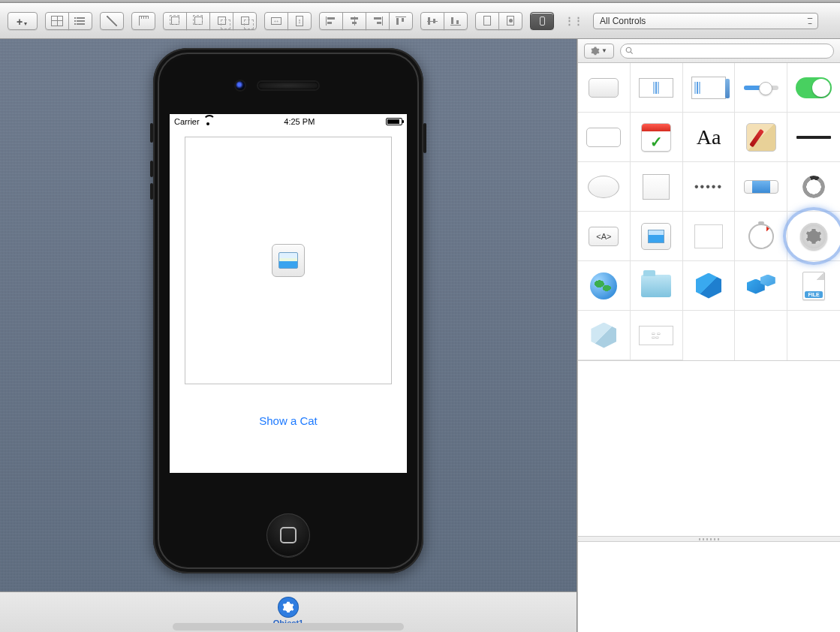 The height and width of the screenshot is (632, 840). What do you see at coordinates (288, 612) in the screenshot?
I see `objects-dock: Object1` at bounding box center [288, 612].